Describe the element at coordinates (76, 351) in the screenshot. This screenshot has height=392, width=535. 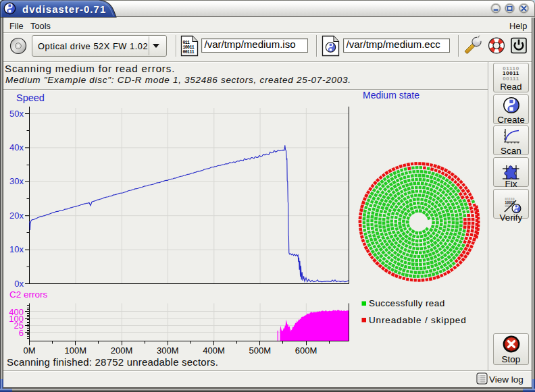
I see `svg-text: 100M` at that location.